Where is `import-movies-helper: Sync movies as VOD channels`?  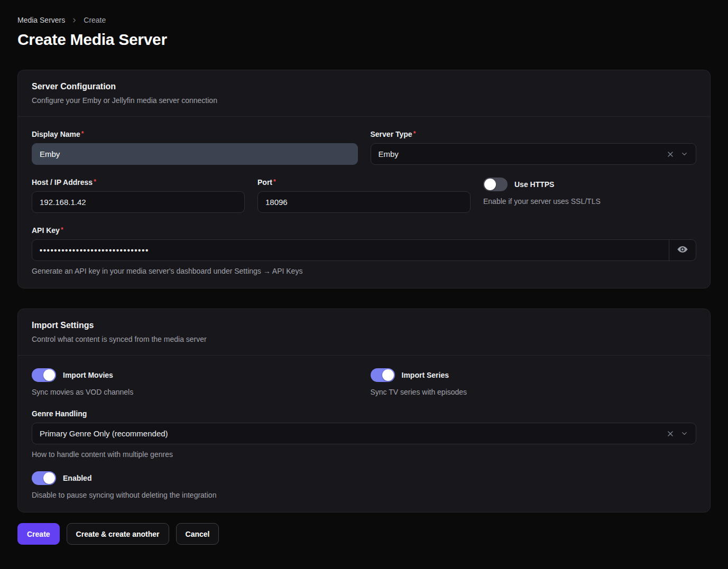
import-movies-helper: Sync movies as VOD channels is located at coordinates (195, 392).